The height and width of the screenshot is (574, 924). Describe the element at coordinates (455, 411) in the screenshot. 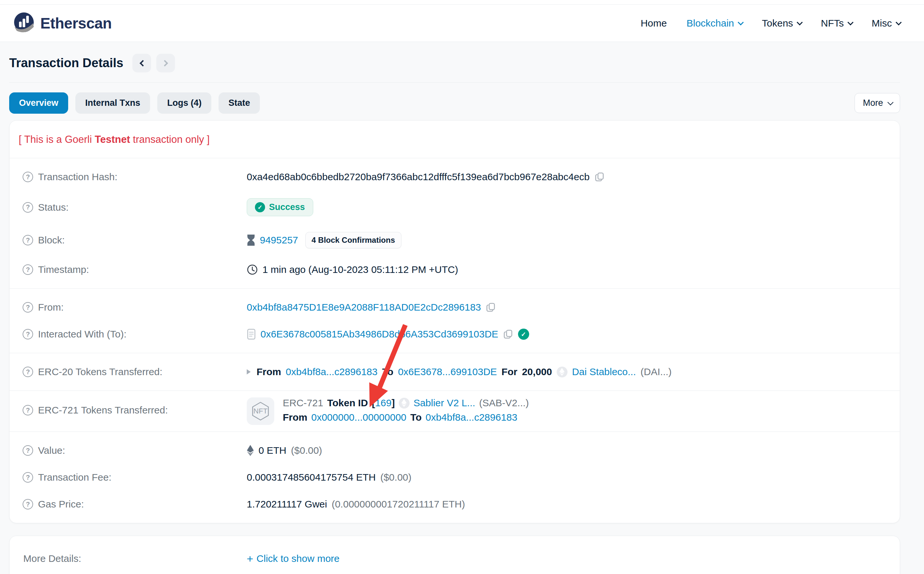

I see `row-erc721-transfers: ERC-721 Tokens Transferred: NFT ERC-721 …` at that location.